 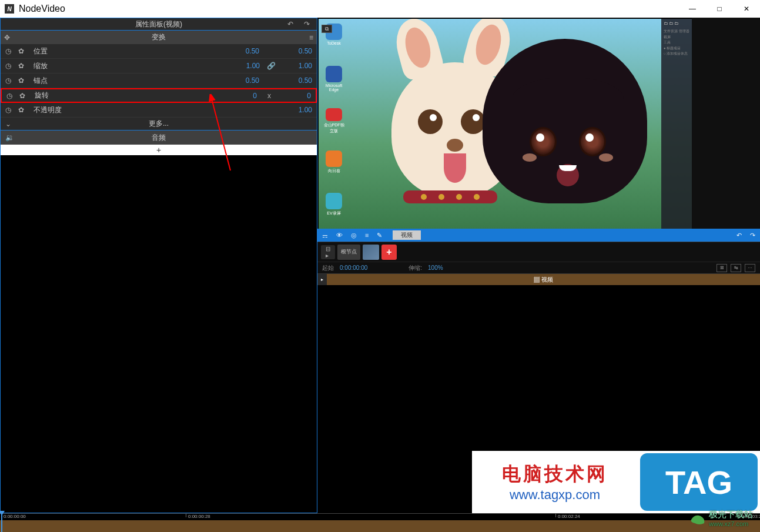 I want to click on section-menu-icon: ≡, so click(x=312, y=38).